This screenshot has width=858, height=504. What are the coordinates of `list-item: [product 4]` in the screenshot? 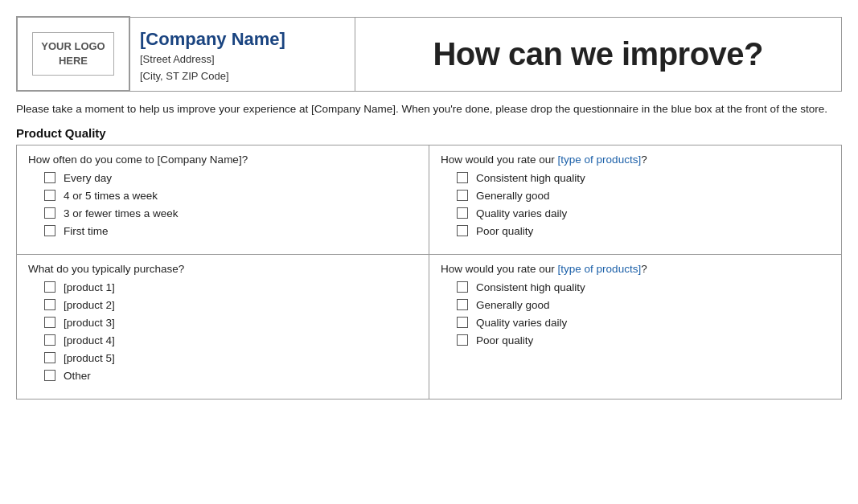 It's located at (231, 341).